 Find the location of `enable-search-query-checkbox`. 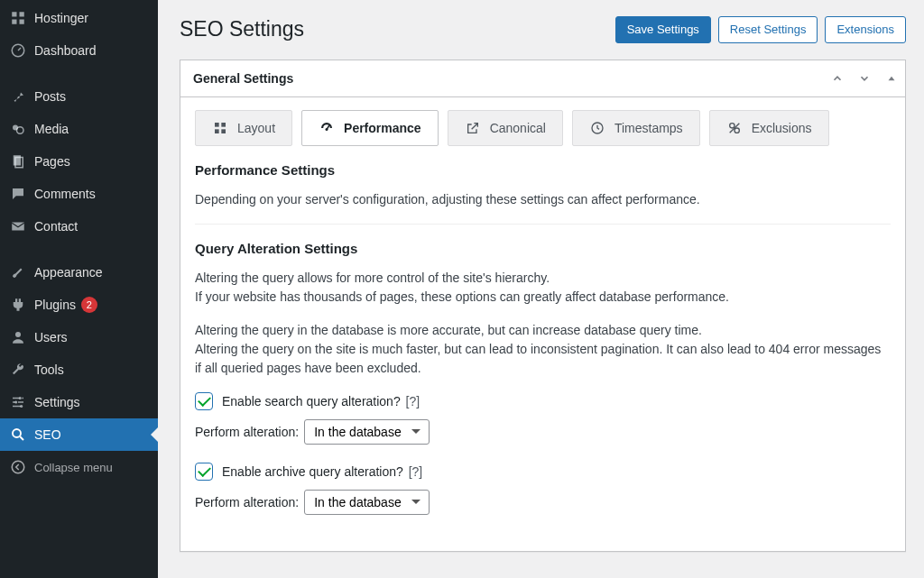

enable-search-query-checkbox is located at coordinates (204, 401).